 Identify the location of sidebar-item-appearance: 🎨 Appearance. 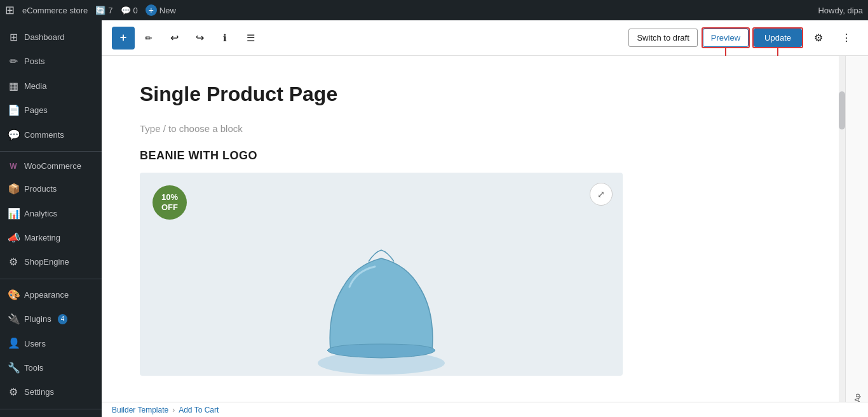
(51, 295).